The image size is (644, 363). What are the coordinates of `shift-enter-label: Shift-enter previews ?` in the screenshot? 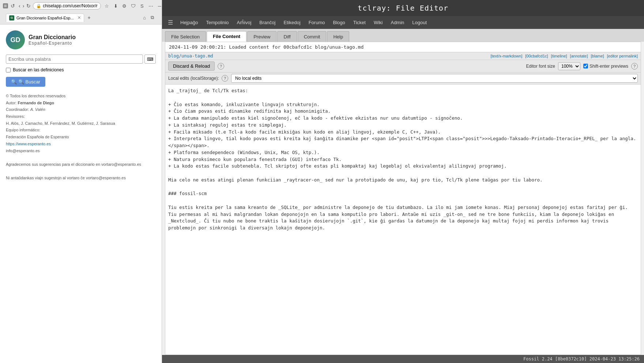 It's located at (611, 66).